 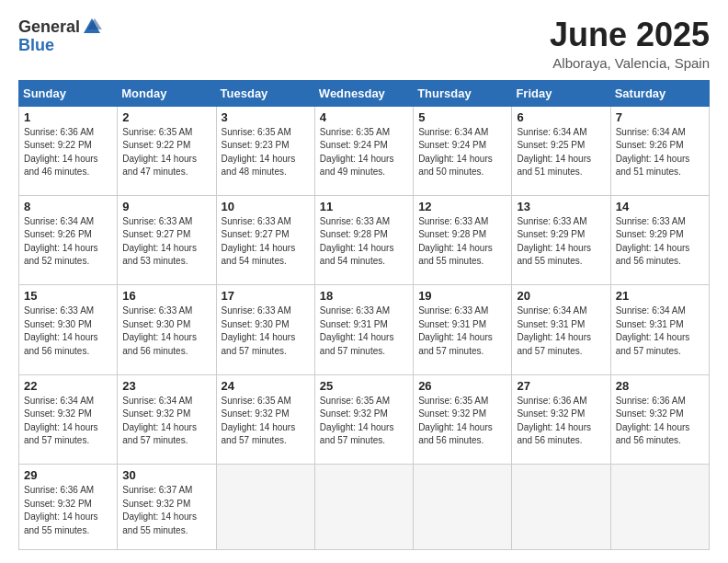 What do you see at coordinates (68, 475) in the screenshot?
I see `day-number: 29` at bounding box center [68, 475].